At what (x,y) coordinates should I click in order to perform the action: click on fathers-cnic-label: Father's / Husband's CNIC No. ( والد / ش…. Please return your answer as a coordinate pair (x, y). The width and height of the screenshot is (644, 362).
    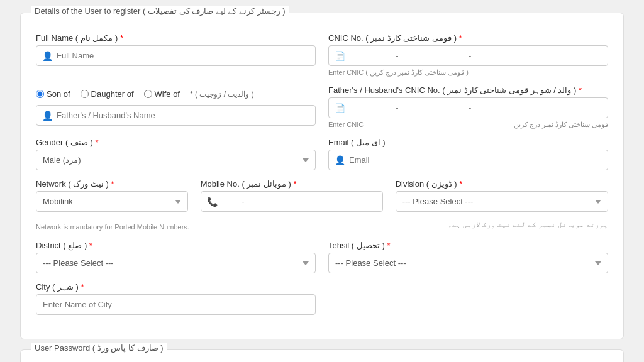
    Looking at the image, I should click on (468, 90).